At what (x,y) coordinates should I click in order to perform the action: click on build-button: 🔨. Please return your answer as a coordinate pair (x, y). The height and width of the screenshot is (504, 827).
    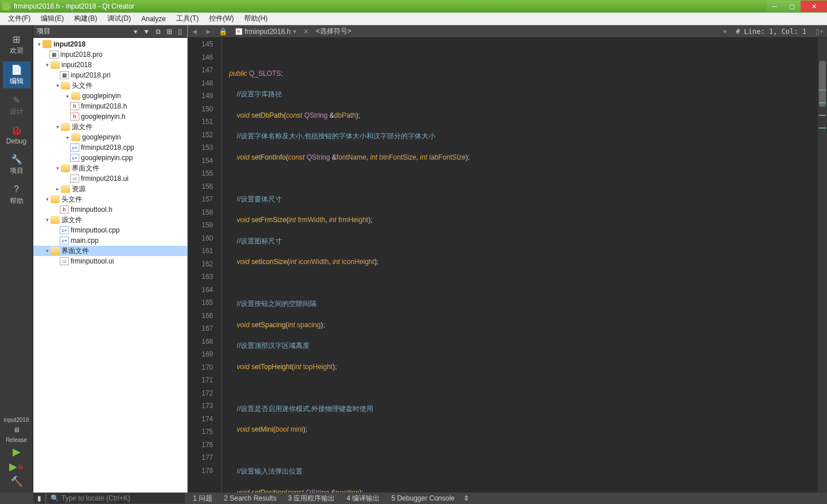
    Looking at the image, I should click on (17, 482).